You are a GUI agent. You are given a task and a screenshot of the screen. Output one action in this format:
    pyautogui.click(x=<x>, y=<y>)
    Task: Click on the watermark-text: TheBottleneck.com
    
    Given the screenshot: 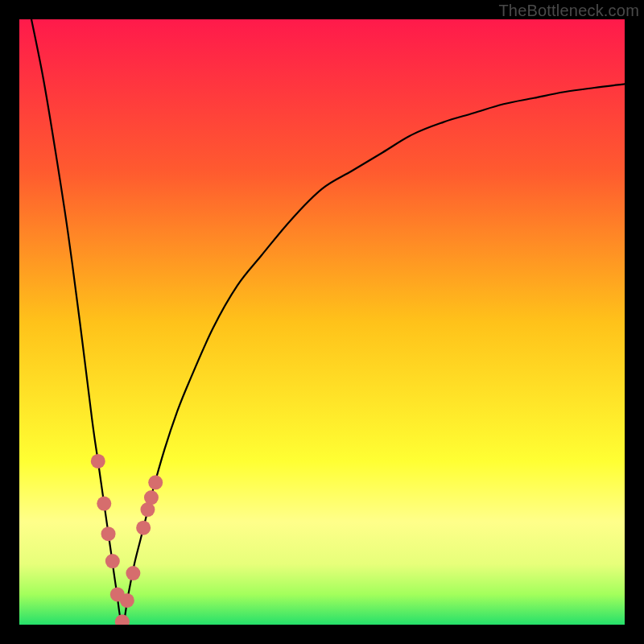 What is the action you would take?
    pyautogui.click(x=568, y=11)
    